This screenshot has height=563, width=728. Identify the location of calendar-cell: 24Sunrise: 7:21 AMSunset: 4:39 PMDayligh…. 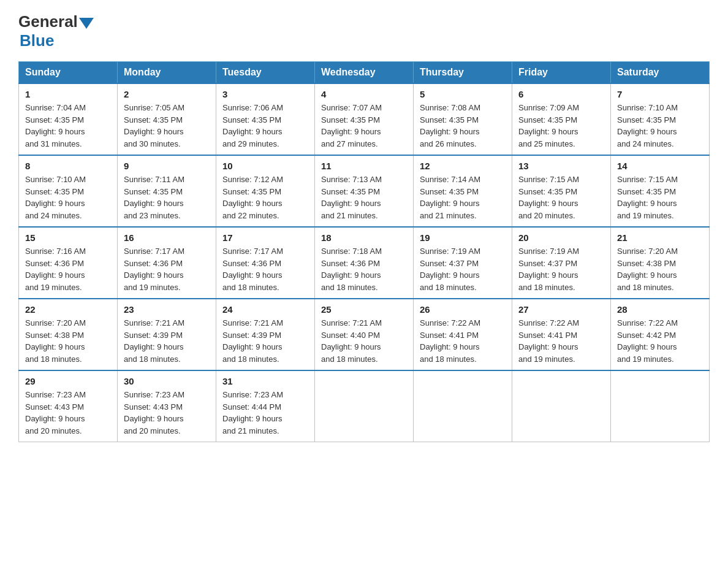
(266, 335).